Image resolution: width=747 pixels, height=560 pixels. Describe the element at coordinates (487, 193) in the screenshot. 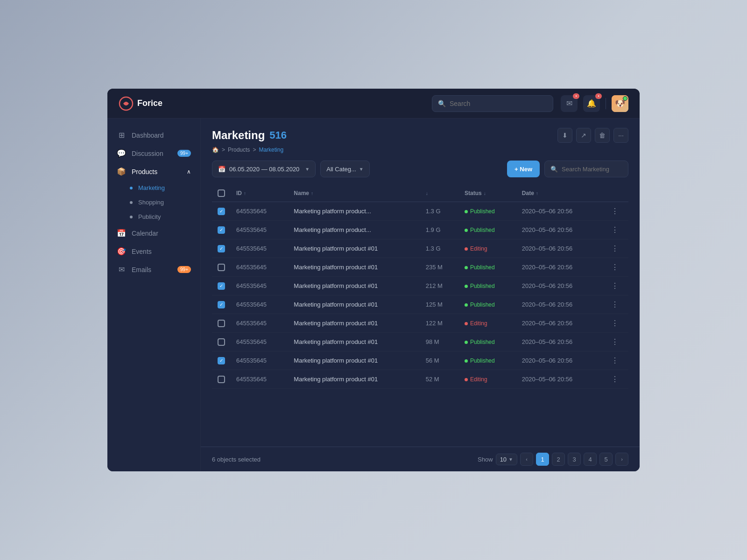

I see `col-header-status: Status↓` at that location.